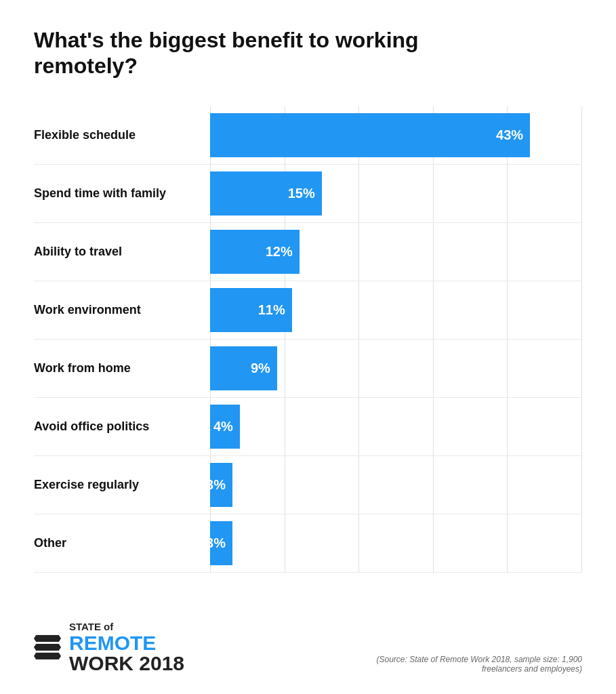  Describe the element at coordinates (308, 369) in the screenshot. I see `bar-row: Work from home9%` at that location.